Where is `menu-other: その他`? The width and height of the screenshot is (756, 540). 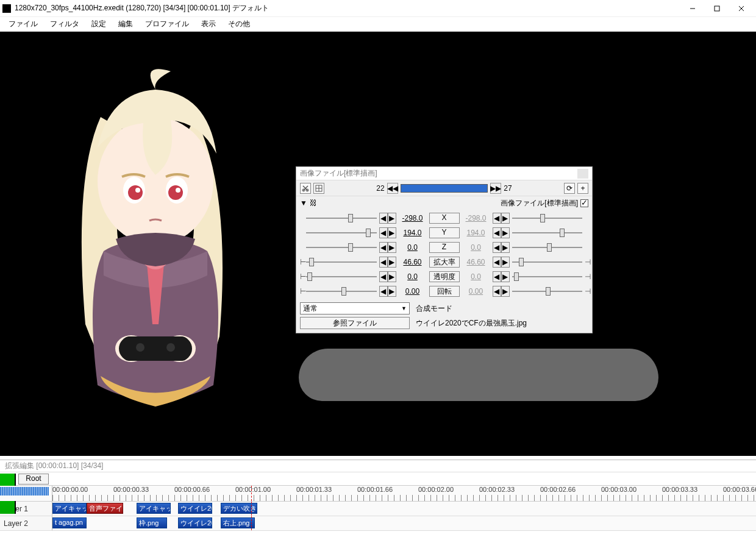
menu-other: その他 is located at coordinates (239, 24).